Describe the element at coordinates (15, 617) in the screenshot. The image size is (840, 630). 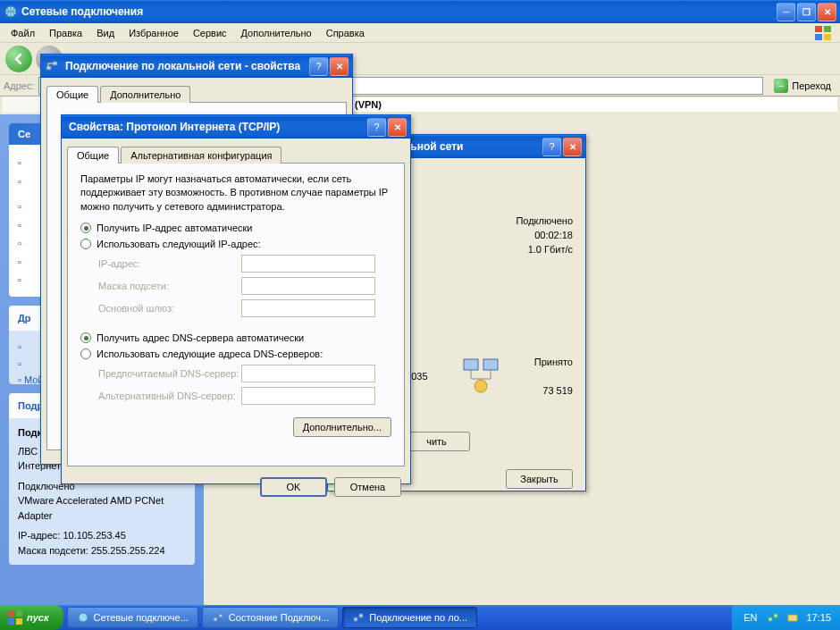
I see `windows-logo-icon` at that location.